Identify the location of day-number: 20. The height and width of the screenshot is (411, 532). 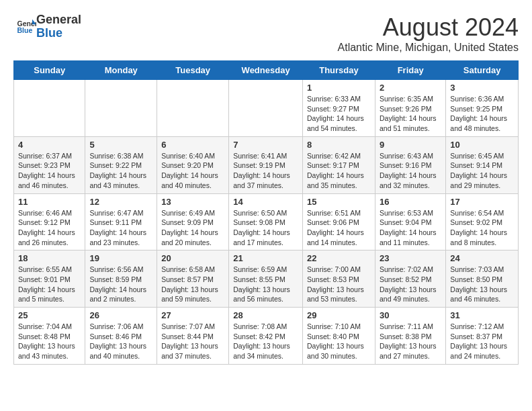
(193, 258).